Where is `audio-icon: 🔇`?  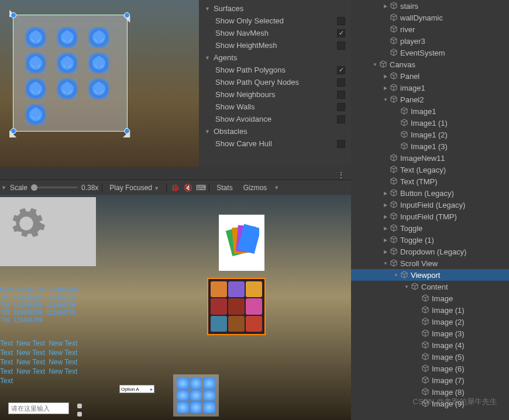
audio-icon: 🔇 is located at coordinates (188, 188).